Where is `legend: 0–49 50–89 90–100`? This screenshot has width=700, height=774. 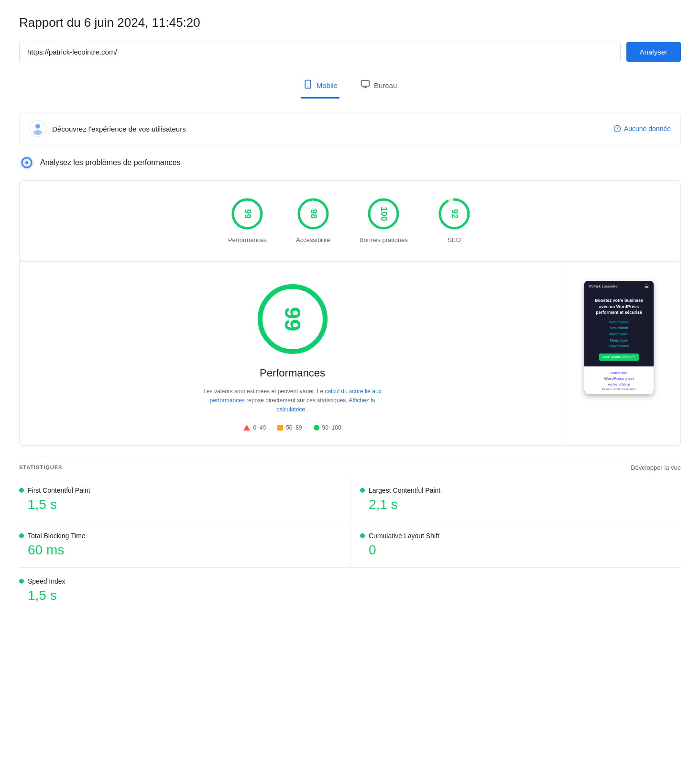
legend: 0–49 50–89 90–100 is located at coordinates (292, 428).